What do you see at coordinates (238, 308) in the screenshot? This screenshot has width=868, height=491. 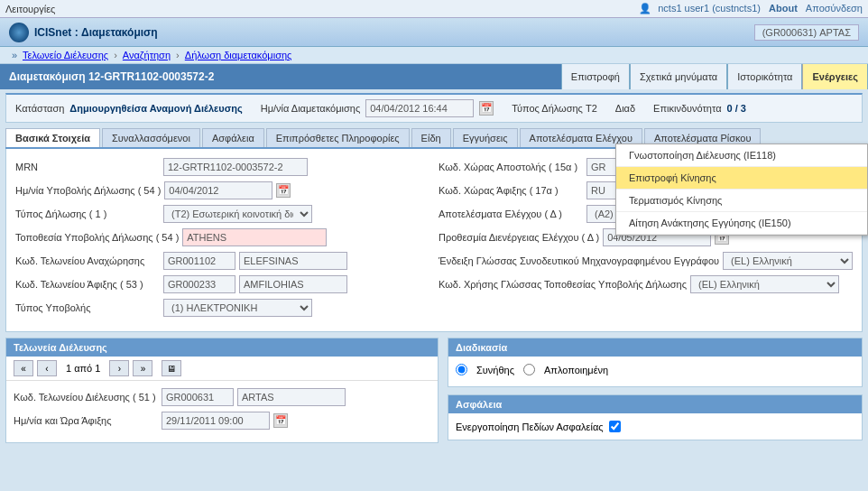 I see `typos-ypov-select: (1) ΗΛΕΚΤΡΟΝΙΚΗ` at bounding box center [238, 308].